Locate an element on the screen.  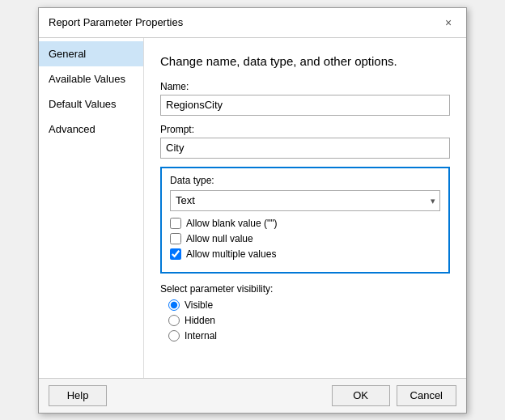
dialog-footer: Help OK Cancel is located at coordinates (252, 395).